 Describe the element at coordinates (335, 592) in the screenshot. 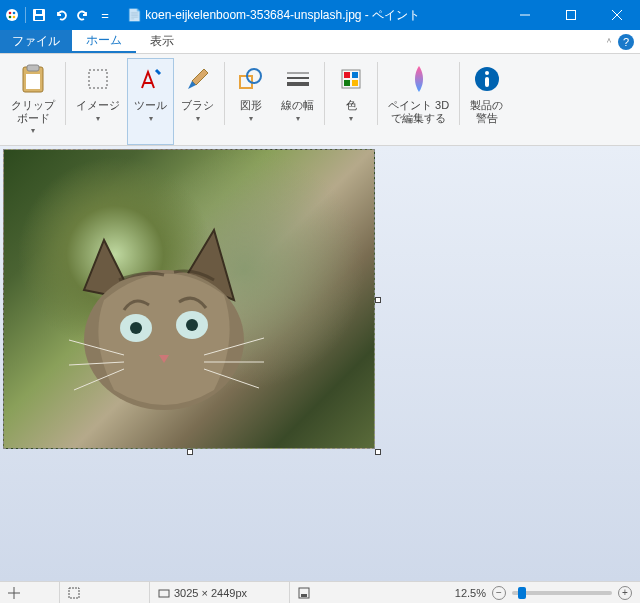

I see `file-size` at that location.